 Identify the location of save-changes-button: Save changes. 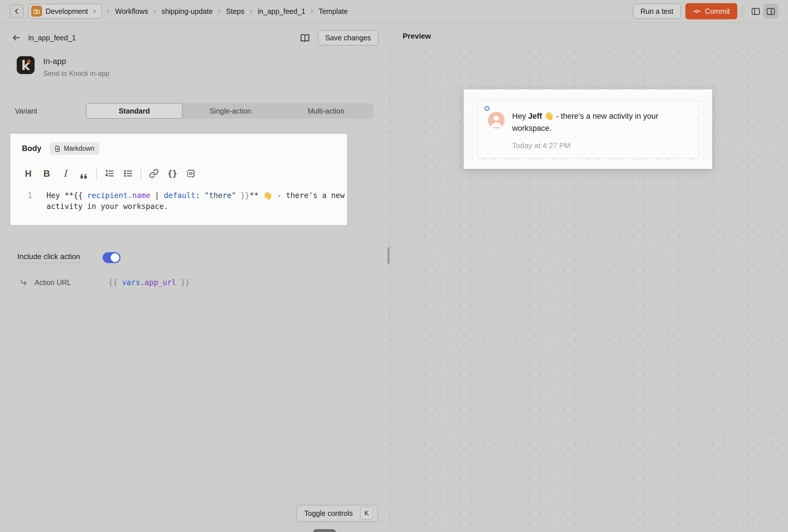
(348, 38).